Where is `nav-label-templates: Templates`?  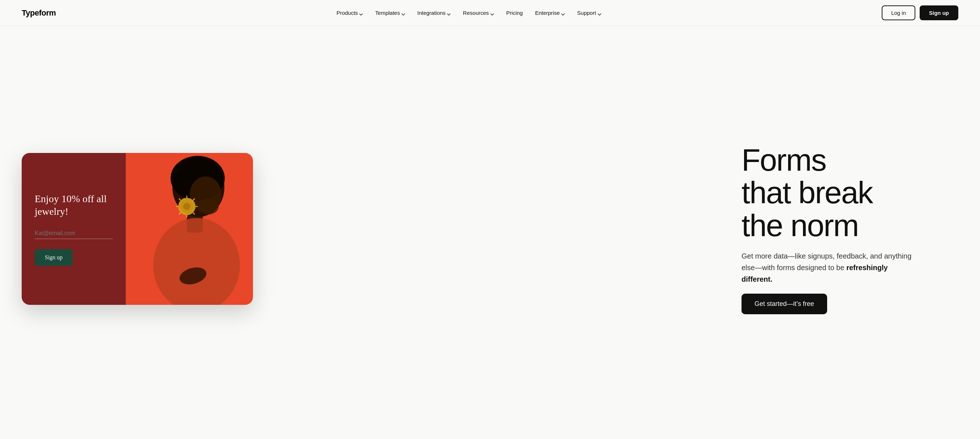 nav-label-templates: Templates is located at coordinates (387, 13).